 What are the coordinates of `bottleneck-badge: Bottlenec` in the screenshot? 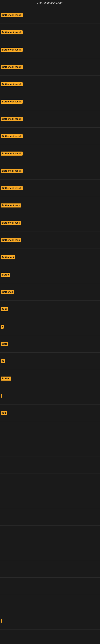 It's located at (7, 292).